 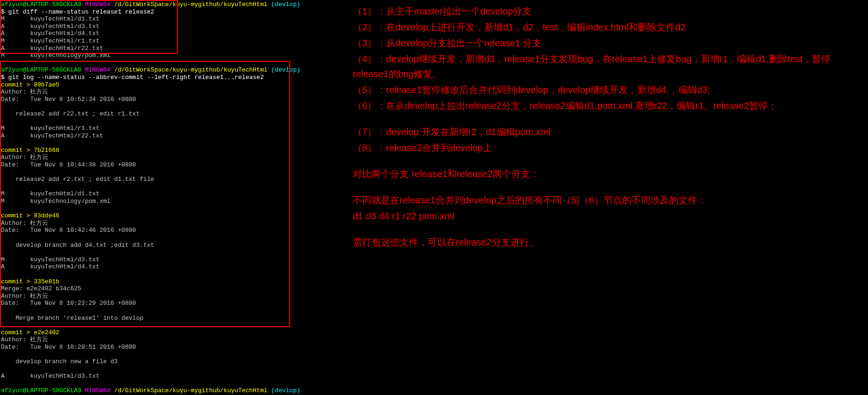 What do you see at coordinates (175, 19) in the screenshot?
I see `diff-result: M kuyuTechHtml/d1.txt` at bounding box center [175, 19].